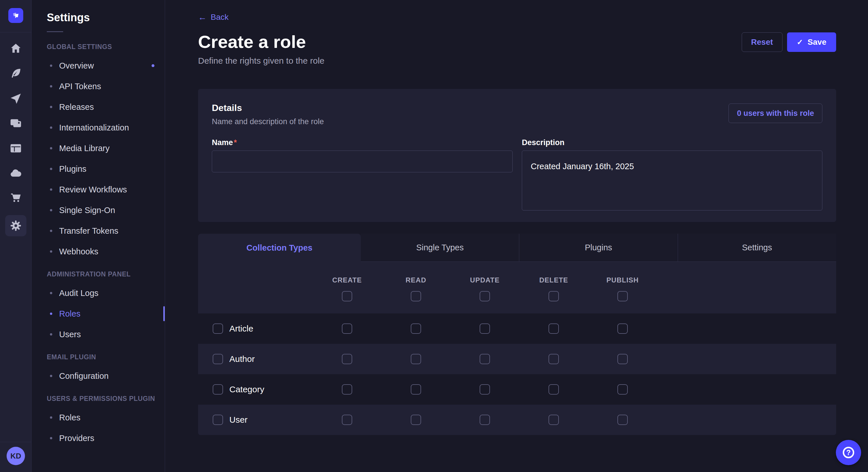  I want to click on column-header-create: CREATE, so click(347, 280).